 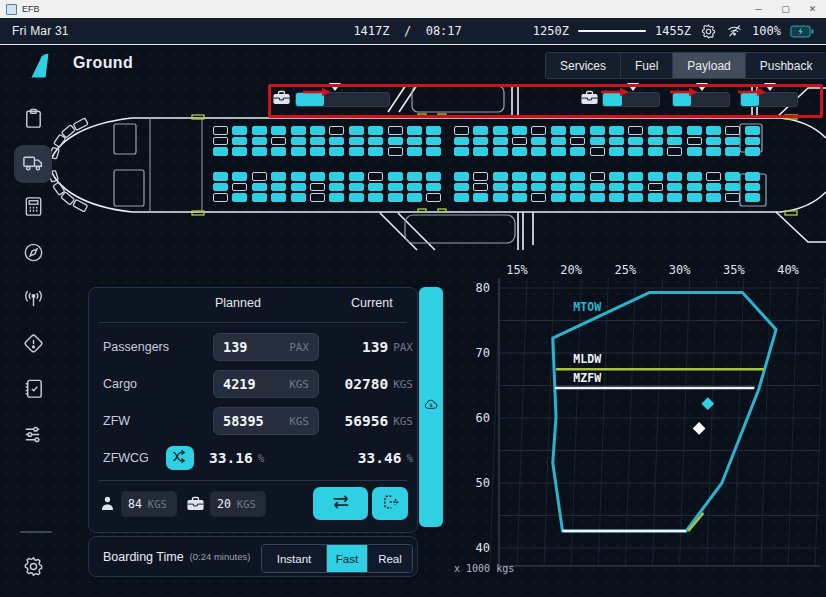 What do you see at coordinates (786, 66) in the screenshot?
I see `tab-pushback: Pushback` at bounding box center [786, 66].